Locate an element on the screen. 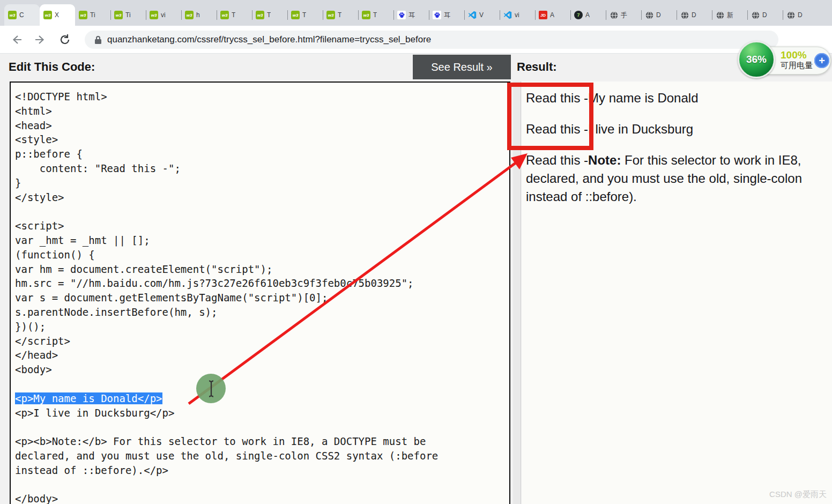 This screenshot has width=832, height=504. battery-widget: 36% 100% 可用电量 + is located at coordinates (785, 61).